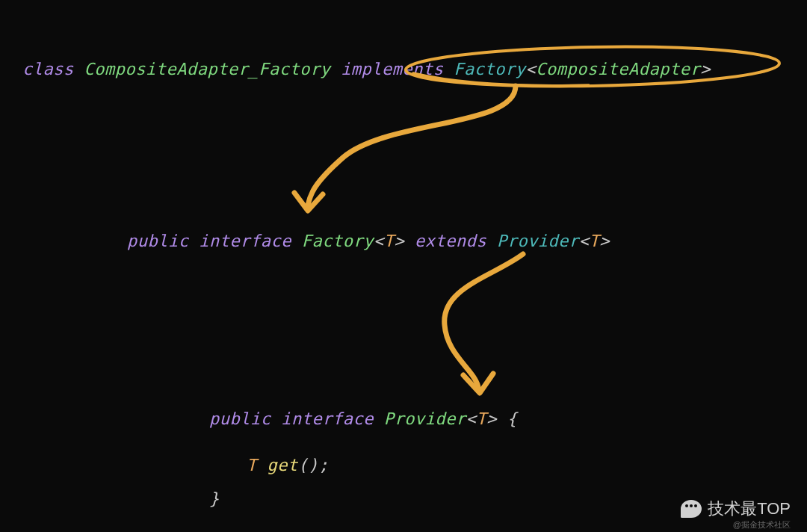  I want to click on brace-close: }, so click(214, 499).